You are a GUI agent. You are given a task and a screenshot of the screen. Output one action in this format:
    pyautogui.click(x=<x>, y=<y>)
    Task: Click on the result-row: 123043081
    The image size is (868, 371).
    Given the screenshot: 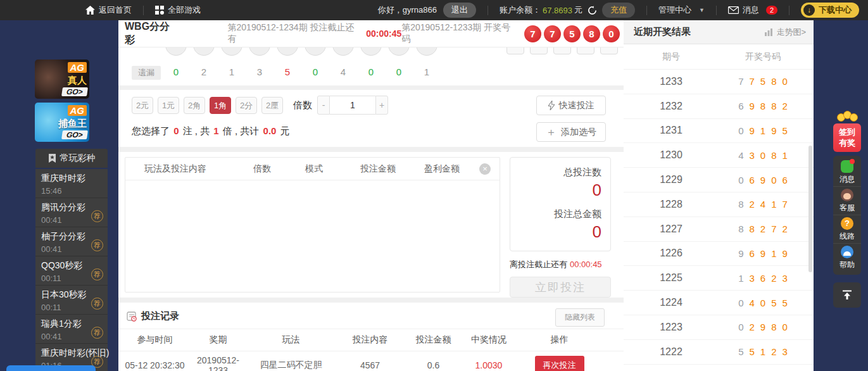 What is the action you would take?
    pyautogui.click(x=719, y=156)
    